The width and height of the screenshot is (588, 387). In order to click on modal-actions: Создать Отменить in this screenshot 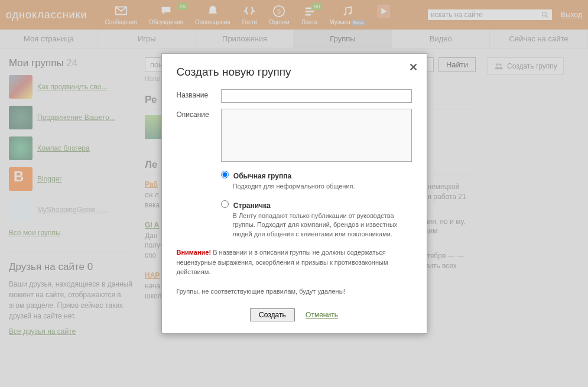, I will do `click(294, 315)`.